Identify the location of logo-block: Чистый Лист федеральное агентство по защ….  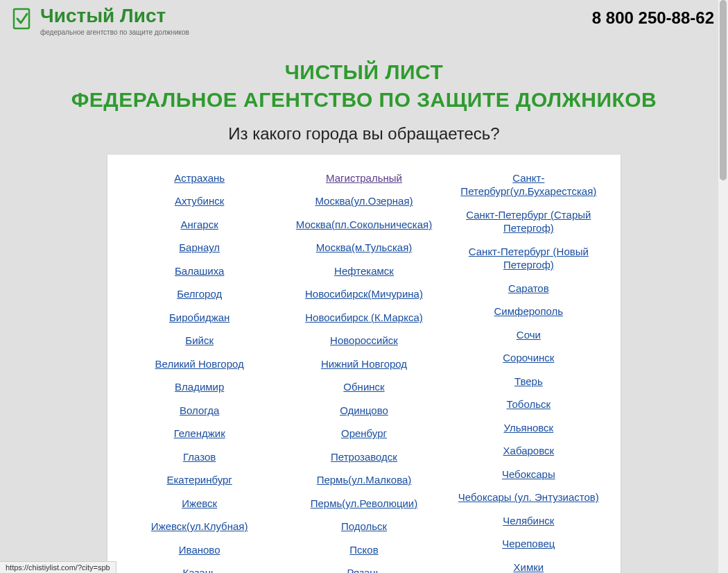
(100, 21).